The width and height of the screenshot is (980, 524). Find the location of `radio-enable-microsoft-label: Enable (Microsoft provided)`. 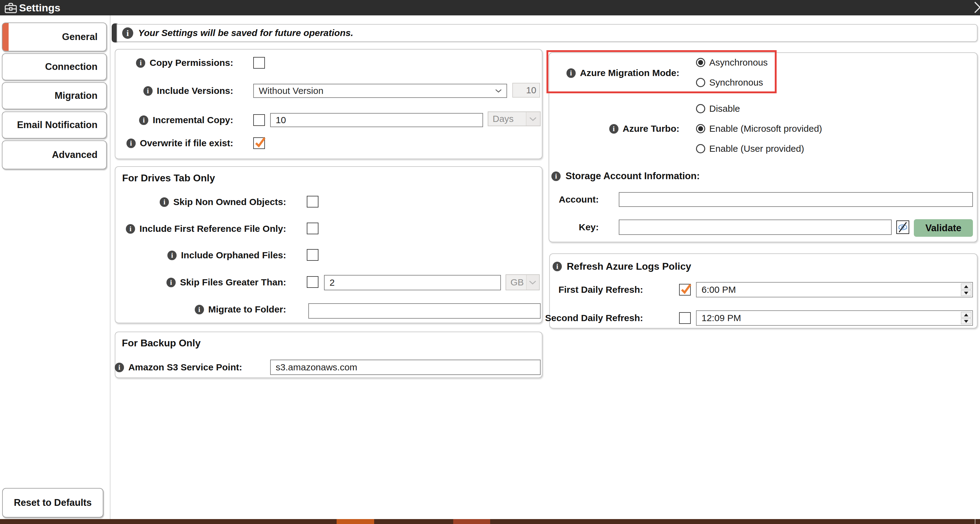

radio-enable-microsoft-label: Enable (Microsoft provided) is located at coordinates (765, 129).